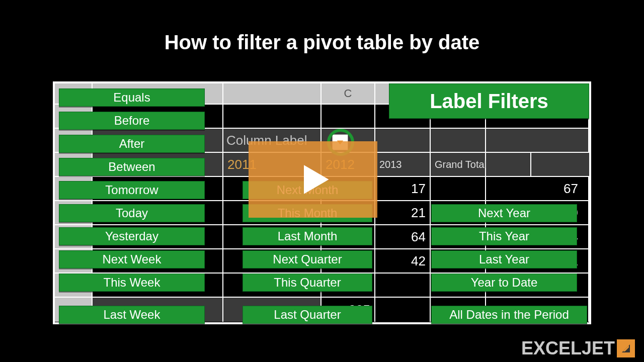 This screenshot has width=644, height=362. Describe the element at coordinates (307, 236) in the screenshot. I see `filter-last-month: Last Month` at that location.